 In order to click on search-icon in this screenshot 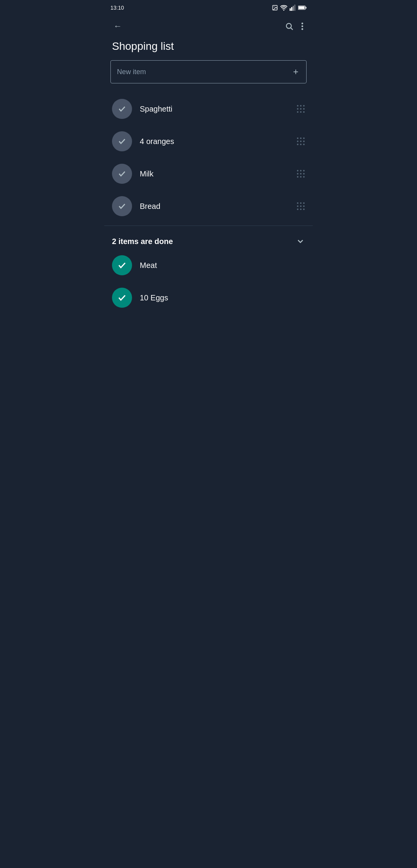, I will do `click(289, 26)`.